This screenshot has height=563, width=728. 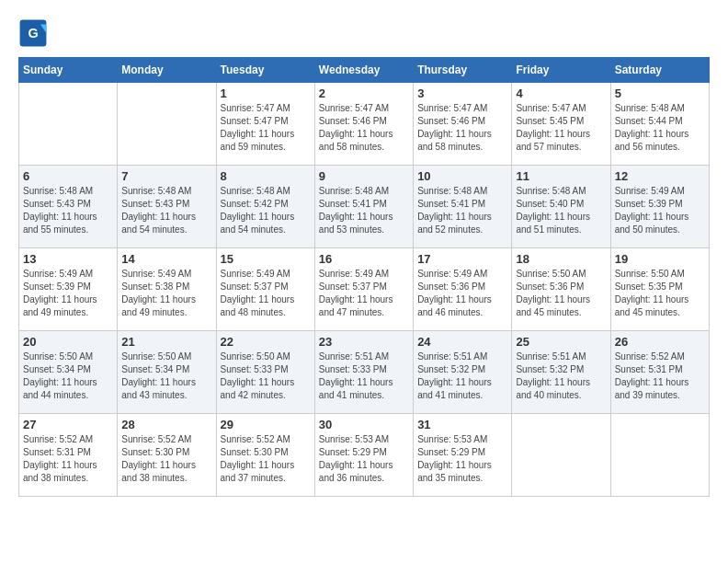 I want to click on day-number: 5, so click(x=660, y=94).